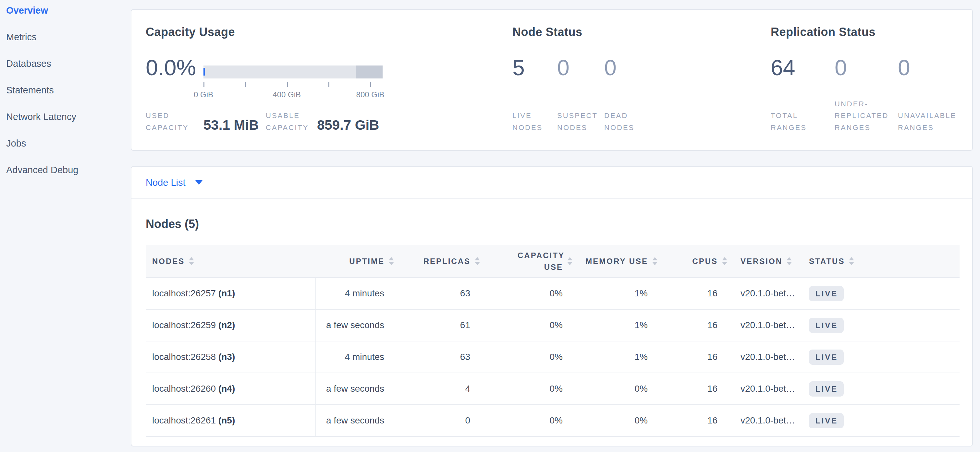 Image resolution: width=980 pixels, height=452 pixels. What do you see at coordinates (203, 95) in the screenshot?
I see `axis-label-0: 0 GiB` at bounding box center [203, 95].